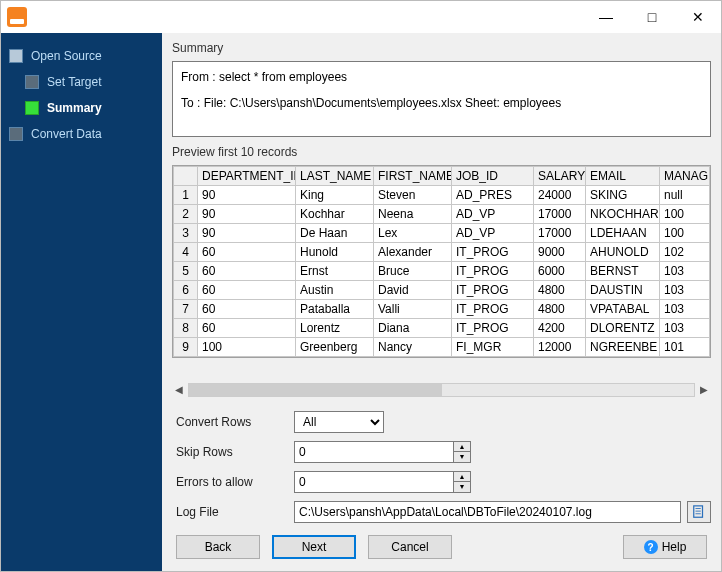  Describe the element at coordinates (685, 252) in the screenshot. I see `table-cell: 102` at that location.